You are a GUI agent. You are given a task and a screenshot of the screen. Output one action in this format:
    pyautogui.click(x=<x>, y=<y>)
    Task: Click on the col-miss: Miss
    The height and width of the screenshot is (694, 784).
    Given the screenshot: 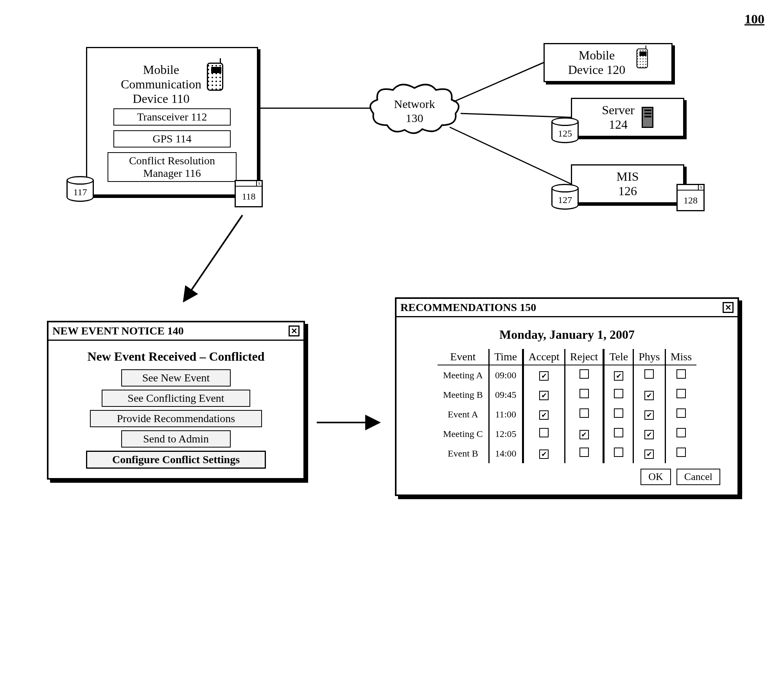 What is the action you would take?
    pyautogui.click(x=681, y=357)
    